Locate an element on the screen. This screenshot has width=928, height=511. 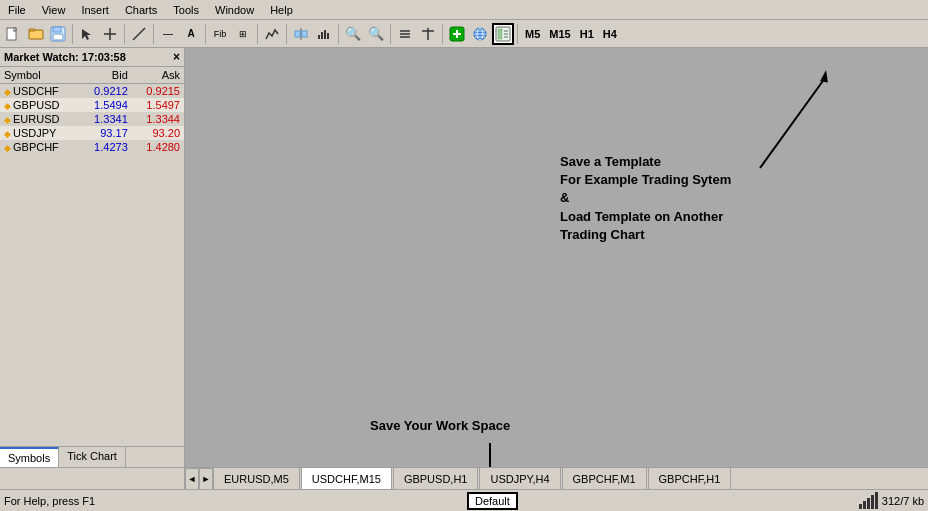
table-row: ◆USDJPY 93.17 93.20 is located at coordinates (92, 133).